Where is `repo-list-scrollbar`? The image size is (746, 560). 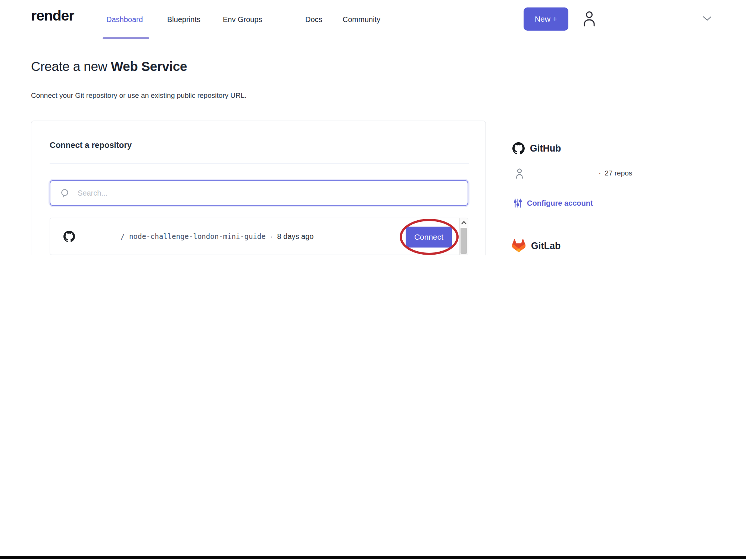 repo-list-scrollbar is located at coordinates (463, 236).